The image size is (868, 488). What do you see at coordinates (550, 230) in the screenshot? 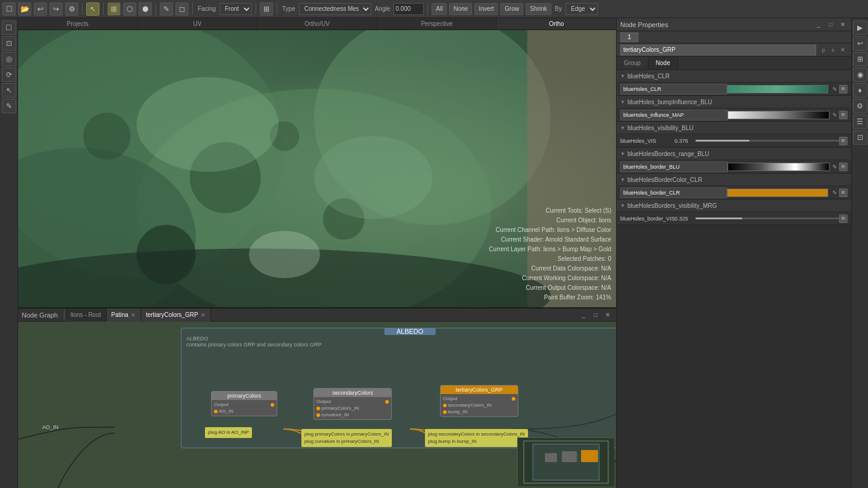
I see `info-line3: Current Channel Path: lions > Diffuse Co…` at bounding box center [550, 230].